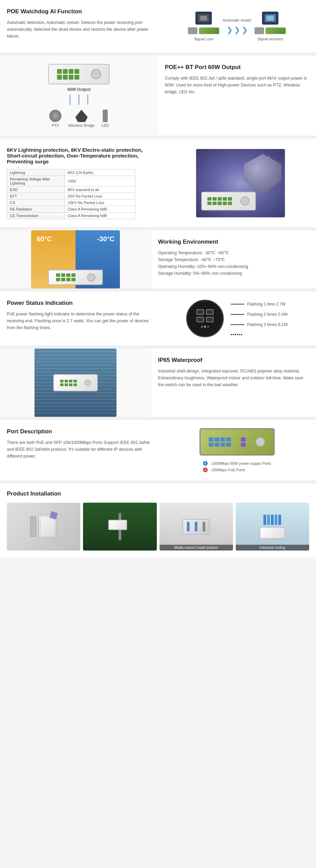 Image resolution: width=316 pixels, height=868 pixels. What do you see at coordinates (158, 94) in the screenshot?
I see `poe-bt-section: 60W Output PTZ Wireless Bridge` at bounding box center [158, 94].